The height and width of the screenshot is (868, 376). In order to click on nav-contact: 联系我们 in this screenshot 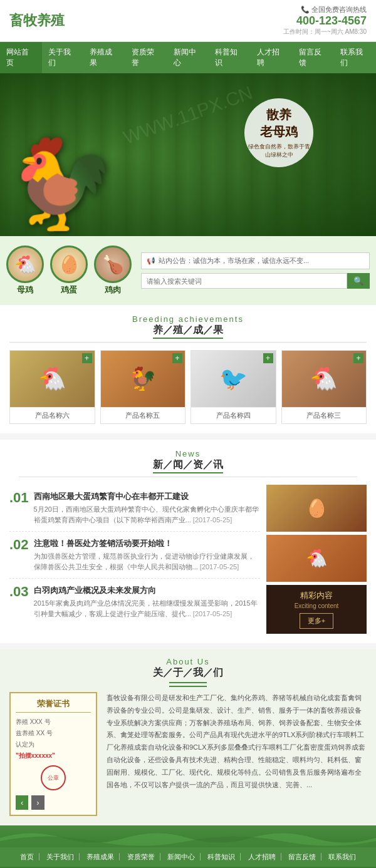, I will do `click(355, 58)`.